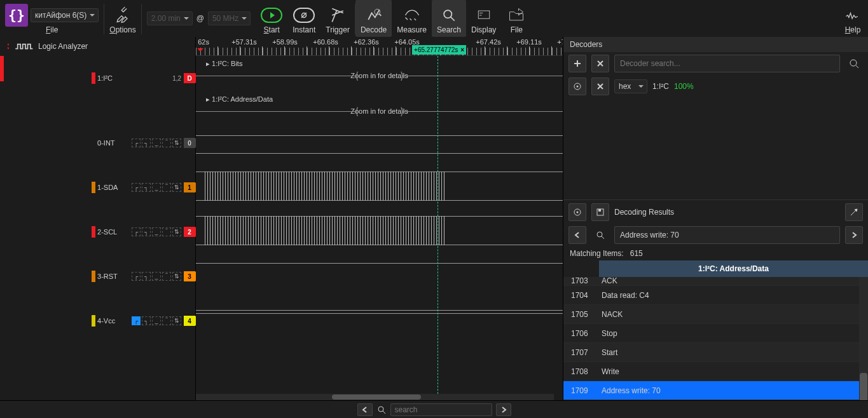 The width and height of the screenshot is (868, 418). Describe the element at coordinates (600, 86) in the screenshot. I see `decoder-delete-button` at that location.